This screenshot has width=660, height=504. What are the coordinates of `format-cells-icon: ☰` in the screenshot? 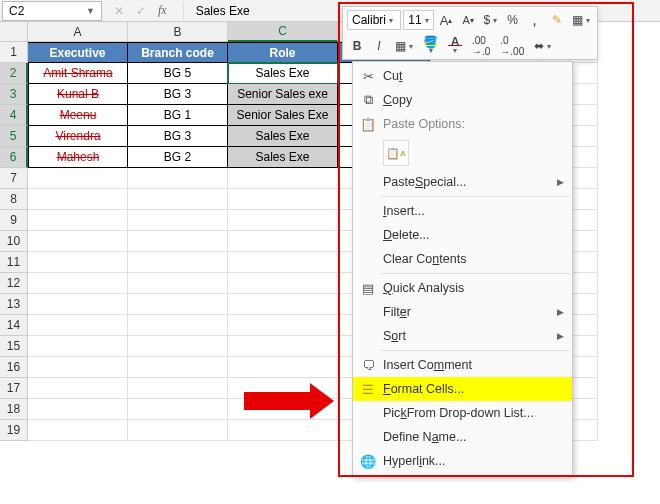 It's located at (368, 390).